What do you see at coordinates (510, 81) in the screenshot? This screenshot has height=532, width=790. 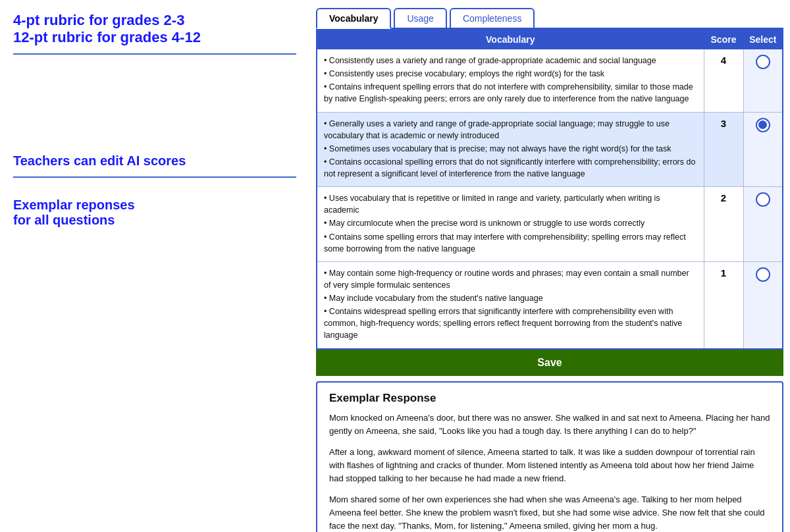 I see `desc-cell: Consistently uses a variety and range of…` at bounding box center [510, 81].